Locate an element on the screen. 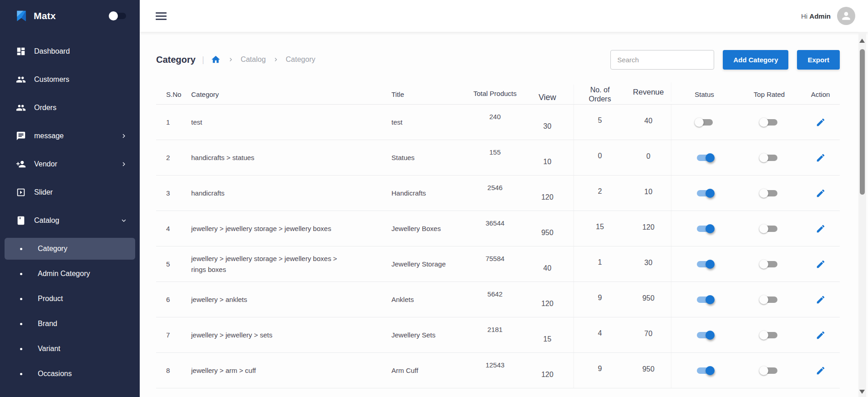  cell-action is located at coordinates (820, 264).